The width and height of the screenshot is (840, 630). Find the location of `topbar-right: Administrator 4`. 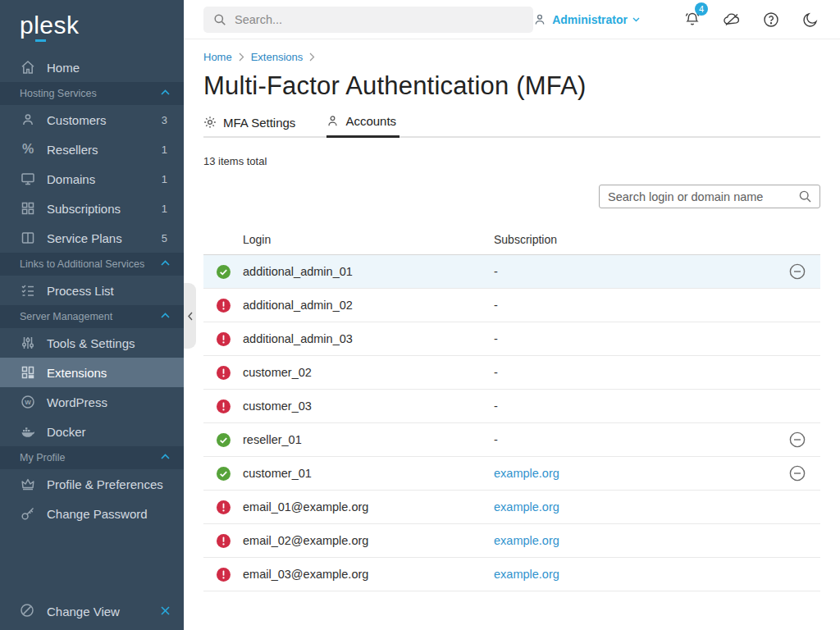

topbar-right: Administrator 4 is located at coordinates (677, 20).